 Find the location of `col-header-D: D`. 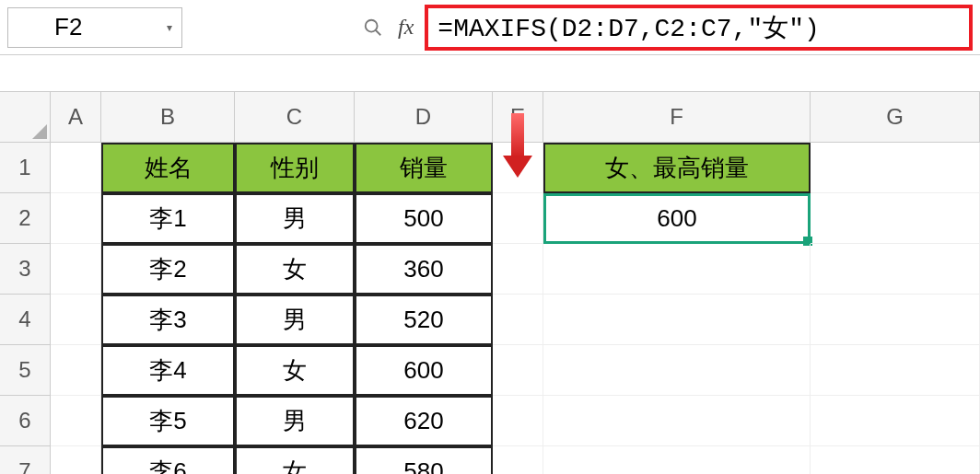

col-header-D: D is located at coordinates (424, 118).